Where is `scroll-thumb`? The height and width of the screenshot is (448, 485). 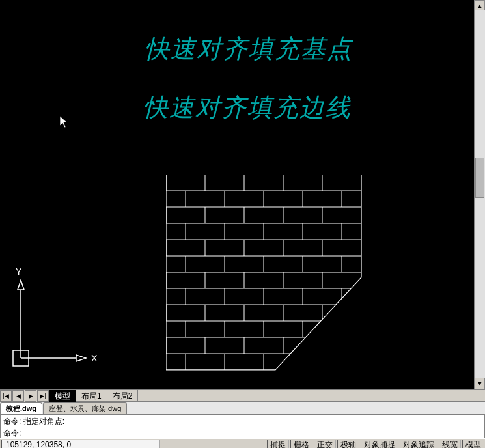 scroll-thumb is located at coordinates (480, 178).